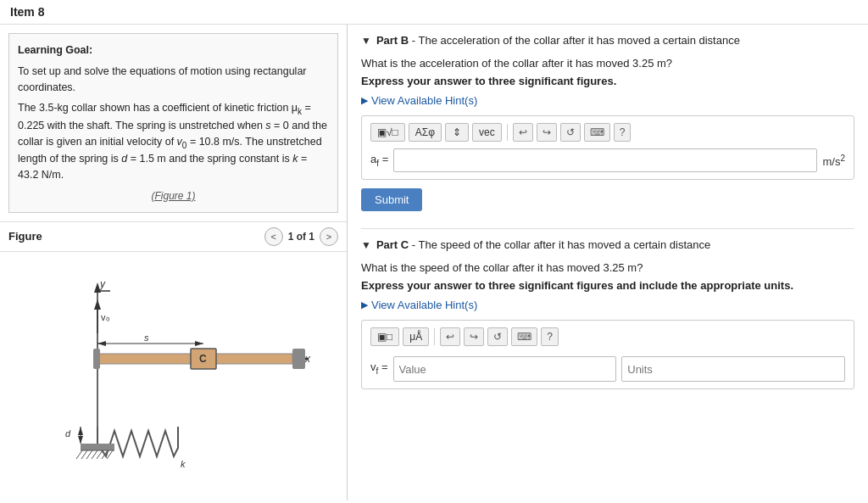  What do you see at coordinates (415, 337) in the screenshot?
I see `part-c-units-button: μÅ` at bounding box center [415, 337].